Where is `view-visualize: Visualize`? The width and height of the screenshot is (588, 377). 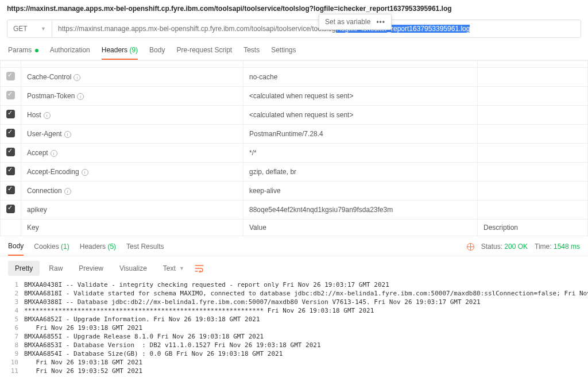 view-visualize: Visualize is located at coordinates (133, 268).